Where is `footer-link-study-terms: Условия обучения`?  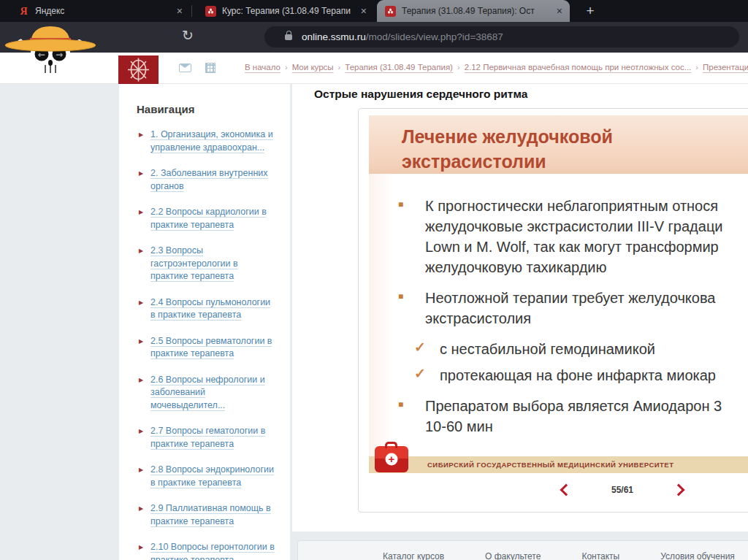
footer-link-study-terms: Условия обучения is located at coordinates (698, 556).